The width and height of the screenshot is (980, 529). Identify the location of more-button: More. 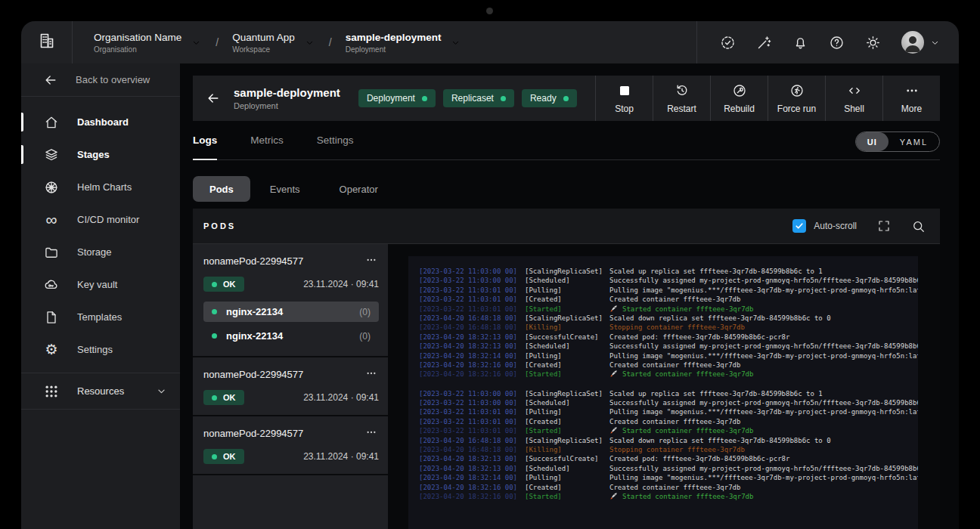
(911, 98).